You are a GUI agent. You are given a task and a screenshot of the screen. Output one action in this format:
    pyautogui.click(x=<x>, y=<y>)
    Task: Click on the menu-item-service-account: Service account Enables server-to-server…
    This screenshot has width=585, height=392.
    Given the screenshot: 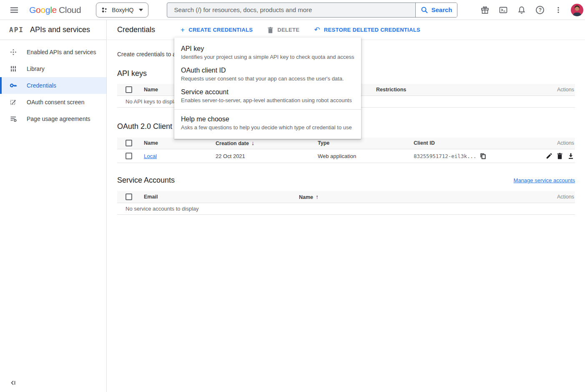 What is the action you would take?
    pyautogui.click(x=268, y=96)
    